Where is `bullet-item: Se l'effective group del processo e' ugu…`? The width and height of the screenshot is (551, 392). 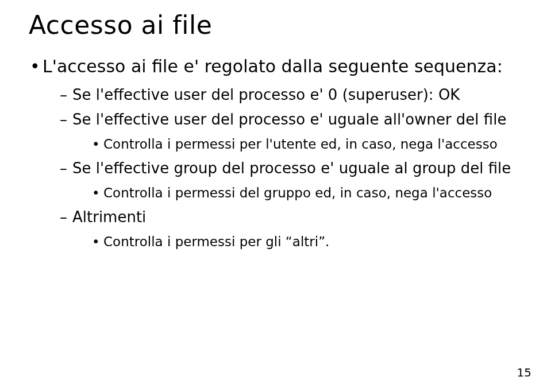 bullet-item: Se l'effective group del processo e' ugu… is located at coordinates (291, 180).